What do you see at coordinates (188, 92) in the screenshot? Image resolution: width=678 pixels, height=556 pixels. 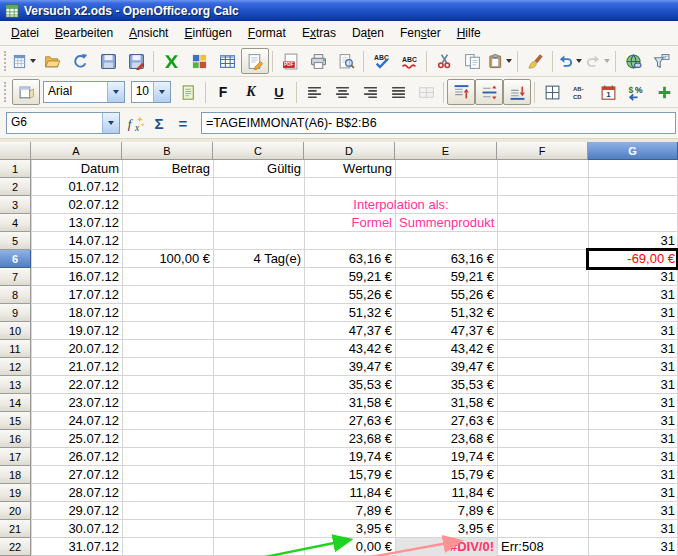 I see `document-icon` at bounding box center [188, 92].